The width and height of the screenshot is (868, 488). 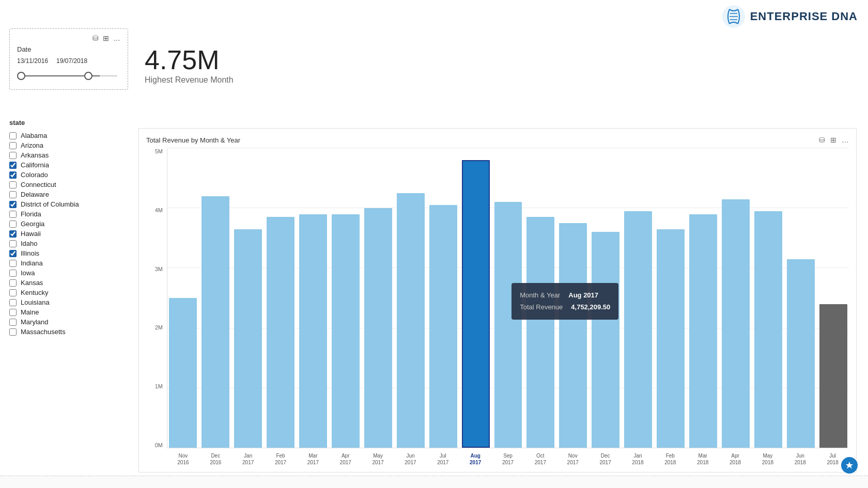 What do you see at coordinates (69, 135) in the screenshot?
I see `state-item: Alabama` at bounding box center [69, 135].